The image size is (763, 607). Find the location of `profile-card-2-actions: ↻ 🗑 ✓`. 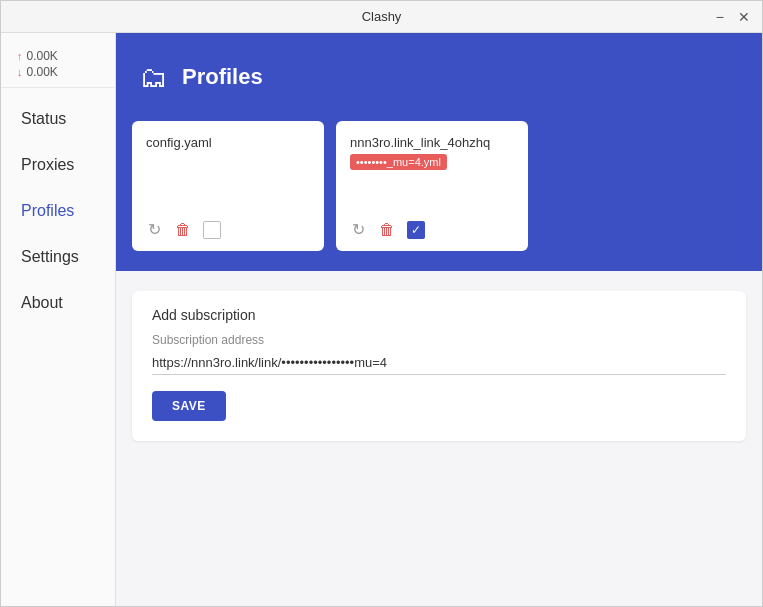

profile-card-2-actions: ↻ 🗑 ✓ is located at coordinates (432, 230).